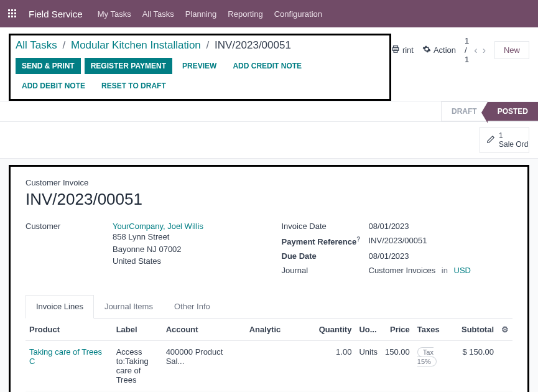 Image resolution: width=538 pixels, height=392 pixels. Describe the element at coordinates (69, 226) in the screenshot. I see `customer-label: Customer` at that location.